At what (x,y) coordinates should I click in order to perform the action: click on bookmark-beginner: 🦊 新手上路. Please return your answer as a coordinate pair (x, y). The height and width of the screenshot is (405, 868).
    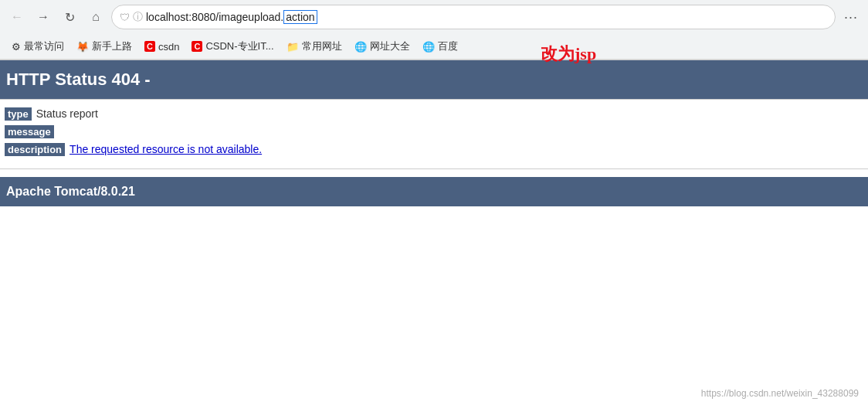
    Looking at the image, I should click on (104, 46).